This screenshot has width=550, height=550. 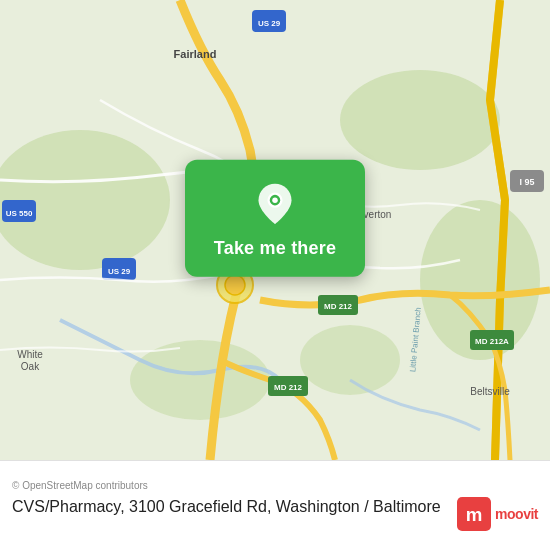 I want to click on action-card: Take me there, so click(x=275, y=218).